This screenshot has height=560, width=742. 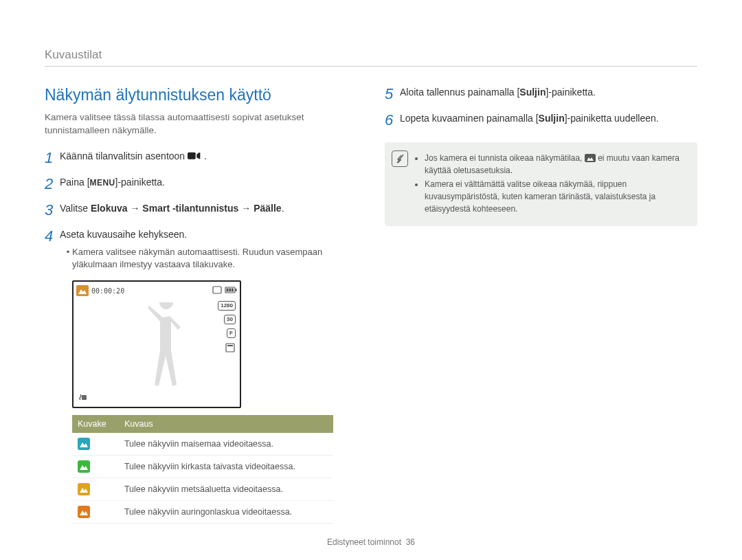 I want to click on step-text: Paina [, so click(x=75, y=182).